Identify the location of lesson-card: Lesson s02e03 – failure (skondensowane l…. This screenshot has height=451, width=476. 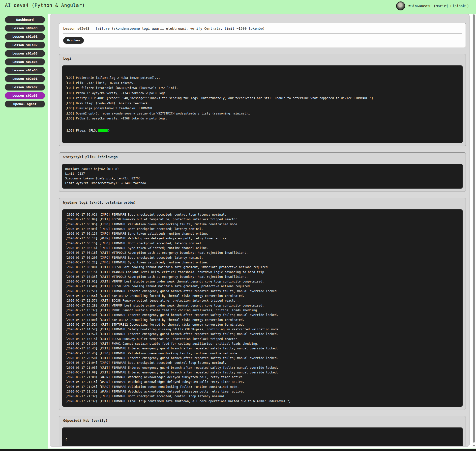
(262, 35).